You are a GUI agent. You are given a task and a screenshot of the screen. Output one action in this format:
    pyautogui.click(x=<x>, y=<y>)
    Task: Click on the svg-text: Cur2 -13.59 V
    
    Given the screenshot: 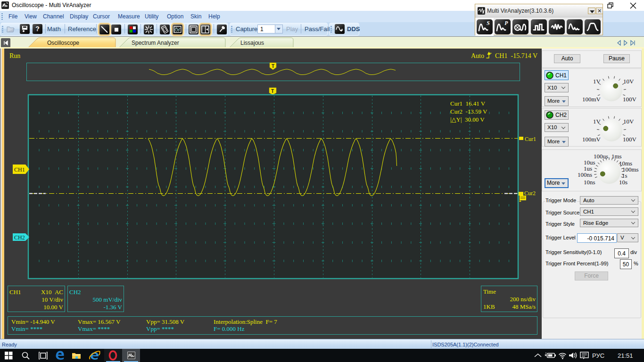 What is the action you would take?
    pyautogui.click(x=469, y=111)
    